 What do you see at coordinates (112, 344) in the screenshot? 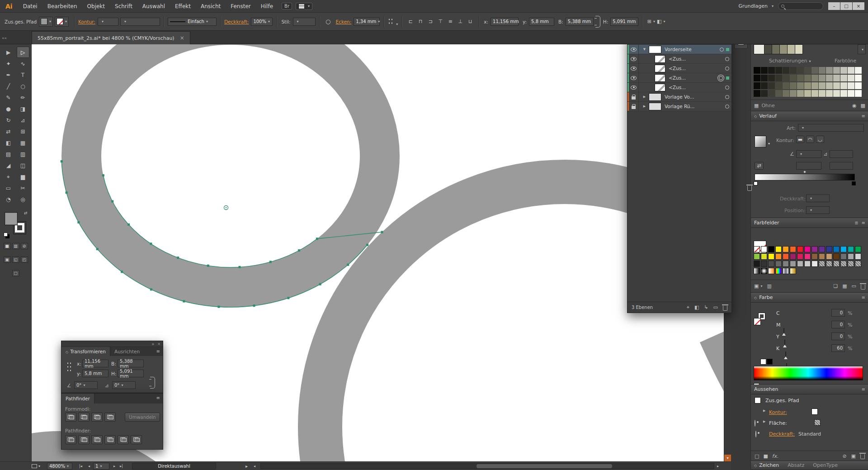
I see `transform-titlebar` at bounding box center [112, 344].